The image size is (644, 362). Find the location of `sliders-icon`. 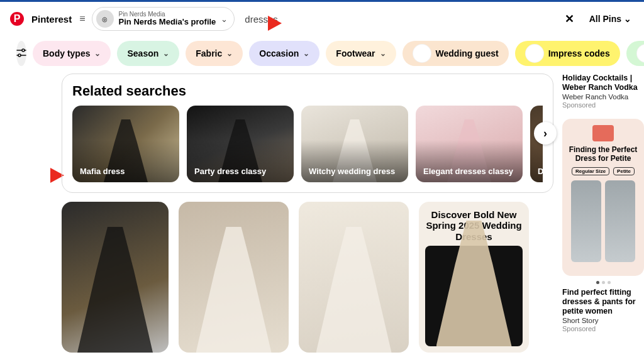

sliders-icon is located at coordinates (21, 54).